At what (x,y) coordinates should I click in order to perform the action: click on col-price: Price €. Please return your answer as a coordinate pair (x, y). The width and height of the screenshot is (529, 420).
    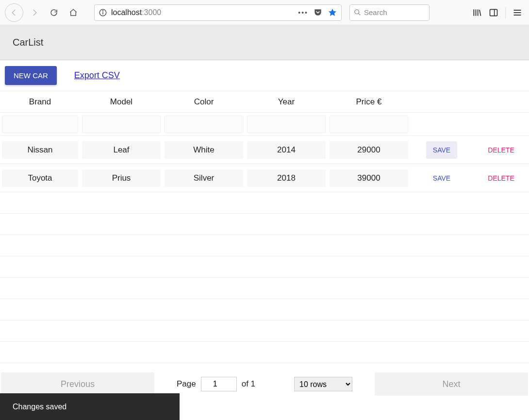
    Looking at the image, I should click on (369, 102).